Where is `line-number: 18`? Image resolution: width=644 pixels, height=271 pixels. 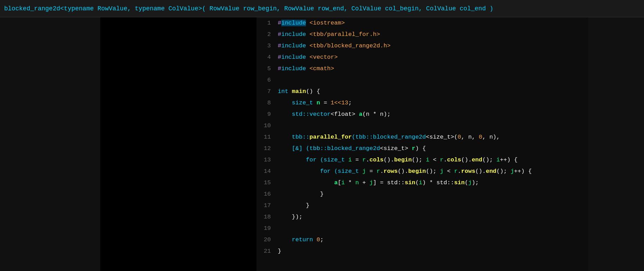
line-number: 18 is located at coordinates (266, 217).